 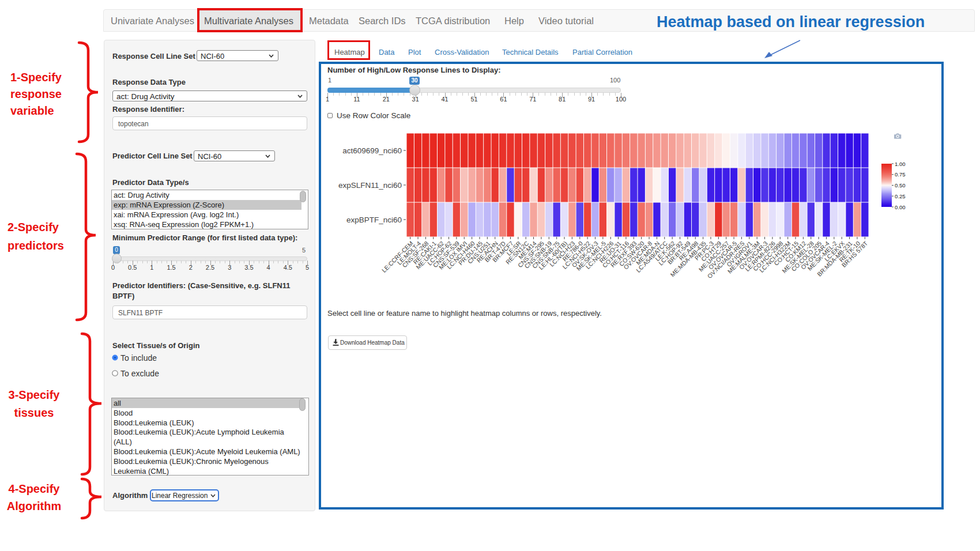 What do you see at coordinates (900, 207) in the screenshot?
I see `svg-text: 0.00` at bounding box center [900, 207].